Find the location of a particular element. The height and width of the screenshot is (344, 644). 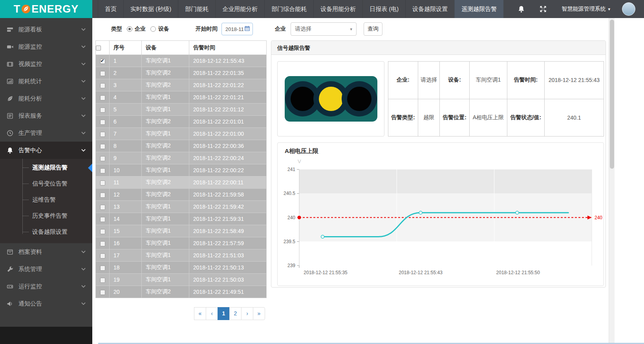

table-row: ✔ 17 车间空调1 2018-11-22 21:51:03 is located at coordinates (181, 256).